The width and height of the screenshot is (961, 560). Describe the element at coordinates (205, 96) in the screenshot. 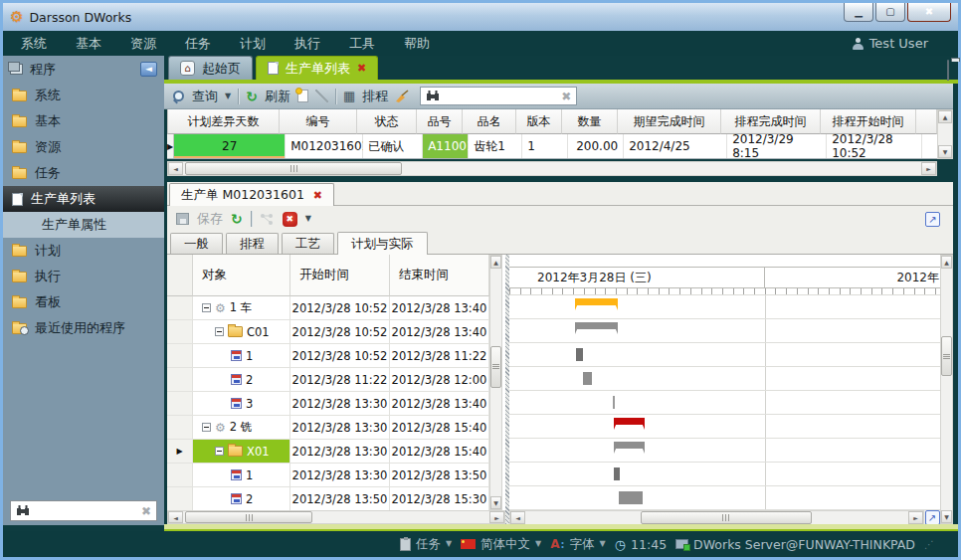

I see `query-button: 查询` at that location.